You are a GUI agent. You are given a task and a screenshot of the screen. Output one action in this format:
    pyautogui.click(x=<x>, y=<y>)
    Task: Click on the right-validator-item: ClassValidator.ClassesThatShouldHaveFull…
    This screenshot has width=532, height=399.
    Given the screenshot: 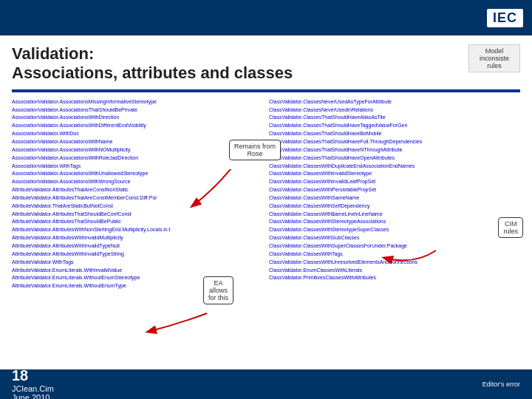 What is the action you would take?
    pyautogui.click(x=395, y=142)
    